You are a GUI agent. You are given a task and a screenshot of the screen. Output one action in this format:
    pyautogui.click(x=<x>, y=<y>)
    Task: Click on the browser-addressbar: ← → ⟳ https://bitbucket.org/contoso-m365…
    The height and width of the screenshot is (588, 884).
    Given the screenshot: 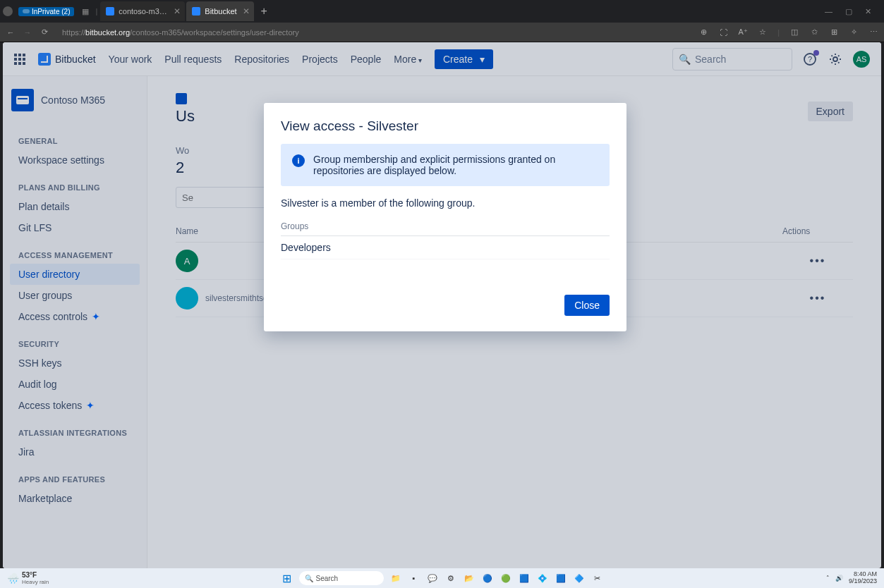 What is the action you would take?
    pyautogui.click(x=442, y=32)
    